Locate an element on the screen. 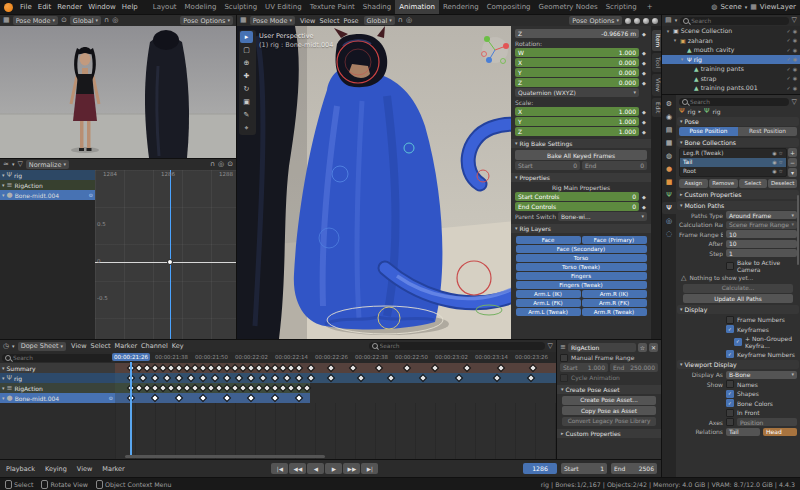 This screenshot has height=490, width=800. bone-collection-tail: Tail◉☆ is located at coordinates (733, 162).